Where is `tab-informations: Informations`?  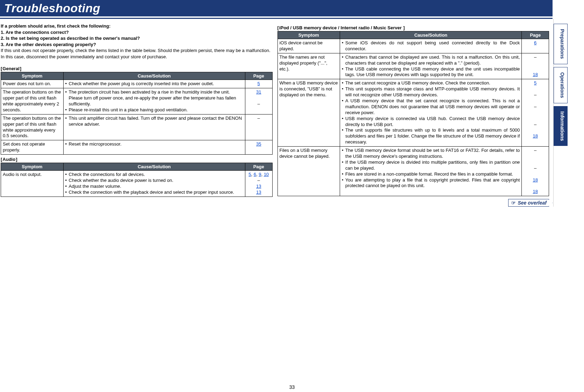 tab-informations: Informations is located at coordinates (561, 126).